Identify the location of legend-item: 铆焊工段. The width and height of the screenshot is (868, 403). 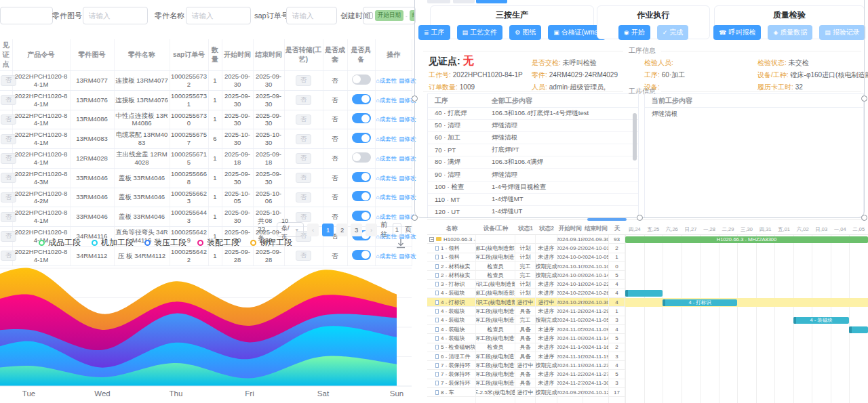
(271, 242).